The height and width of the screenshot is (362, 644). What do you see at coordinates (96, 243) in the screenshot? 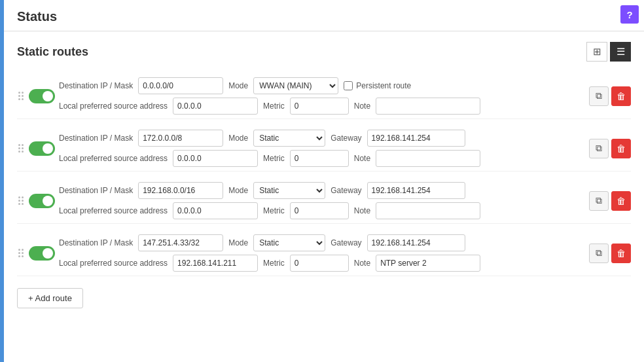
I see `label-dest-ip-4: Destination IP / Mask` at bounding box center [96, 243].